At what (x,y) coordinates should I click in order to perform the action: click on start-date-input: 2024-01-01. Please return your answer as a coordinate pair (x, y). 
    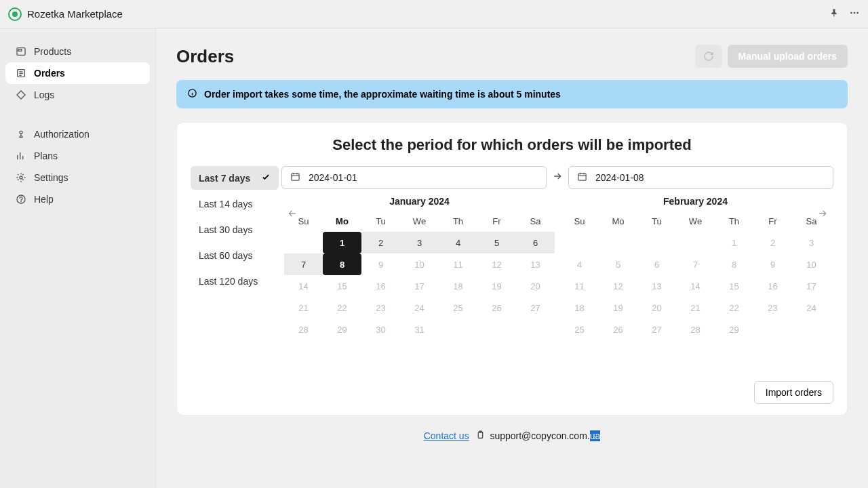
    Looking at the image, I should click on (414, 178).